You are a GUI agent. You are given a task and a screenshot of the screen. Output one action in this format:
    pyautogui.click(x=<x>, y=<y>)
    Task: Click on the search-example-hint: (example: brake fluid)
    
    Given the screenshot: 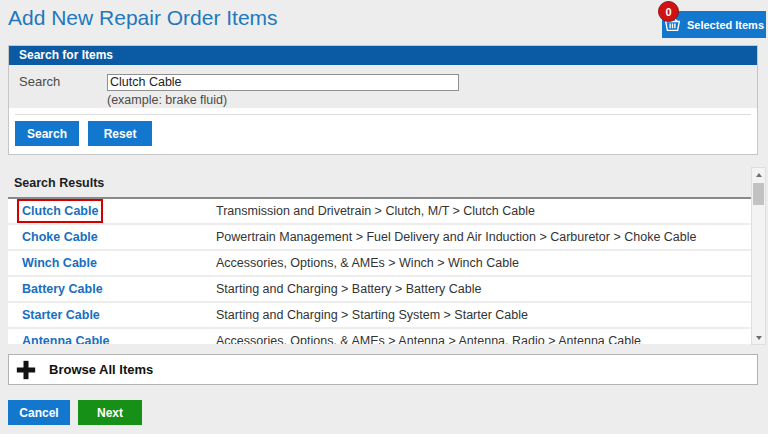 What is the action you would take?
    pyautogui.click(x=283, y=100)
    